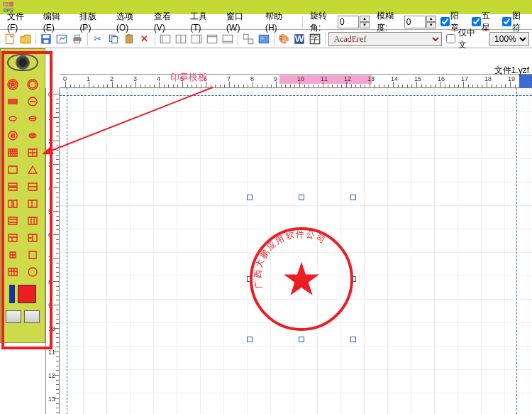 This screenshot has width=532, height=414. I want to click on ruler-v-number: 12, so click(52, 376).